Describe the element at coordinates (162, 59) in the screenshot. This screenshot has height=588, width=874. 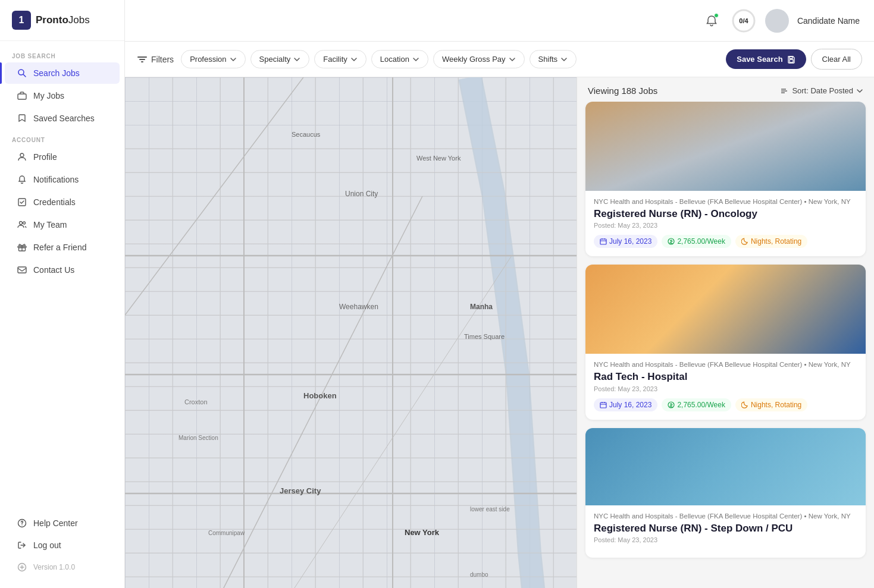
I see `filters-text: Filters` at that location.